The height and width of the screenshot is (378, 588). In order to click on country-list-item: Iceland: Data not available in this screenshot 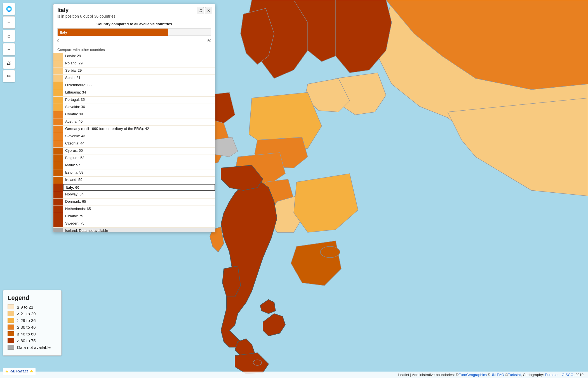, I will do `click(134, 230)`.